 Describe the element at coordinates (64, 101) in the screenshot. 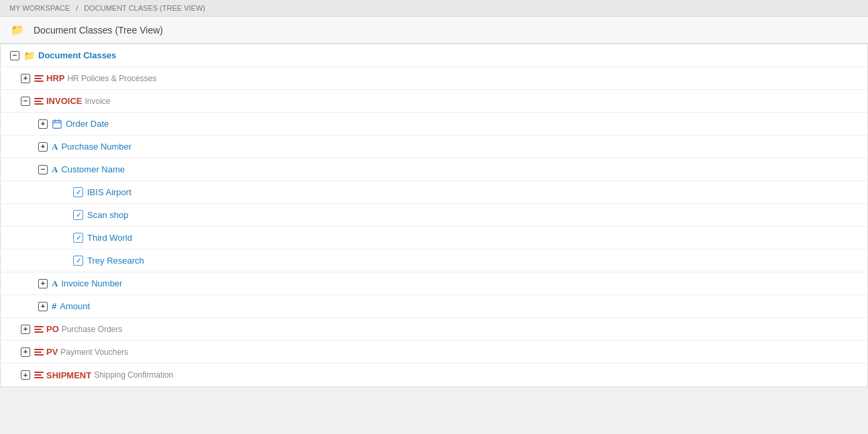

I see `class-code-invoice: INVOICE` at that location.